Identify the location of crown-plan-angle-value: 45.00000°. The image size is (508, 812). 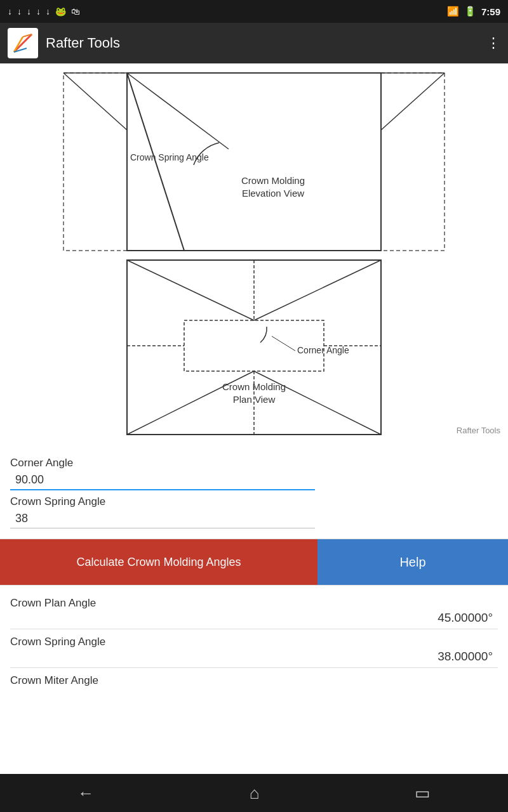
(254, 620).